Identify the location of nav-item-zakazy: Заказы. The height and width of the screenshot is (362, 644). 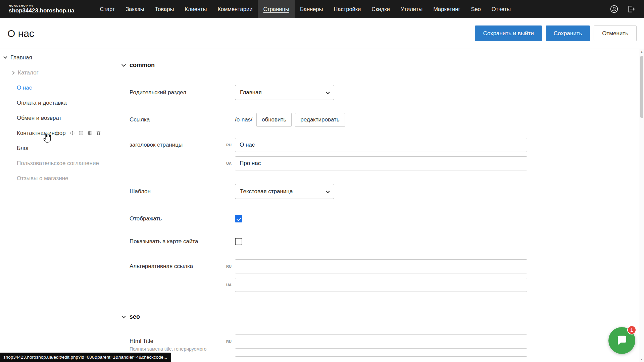
(135, 9).